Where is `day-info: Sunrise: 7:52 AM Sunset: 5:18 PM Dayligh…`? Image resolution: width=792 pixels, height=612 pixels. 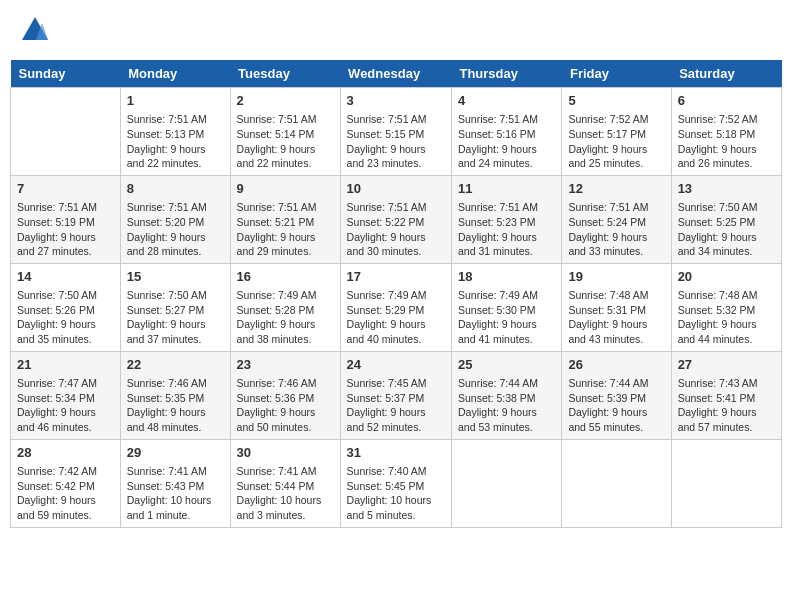
day-info: Sunrise: 7:52 AM Sunset: 5:18 PM Dayligh… is located at coordinates (726, 142).